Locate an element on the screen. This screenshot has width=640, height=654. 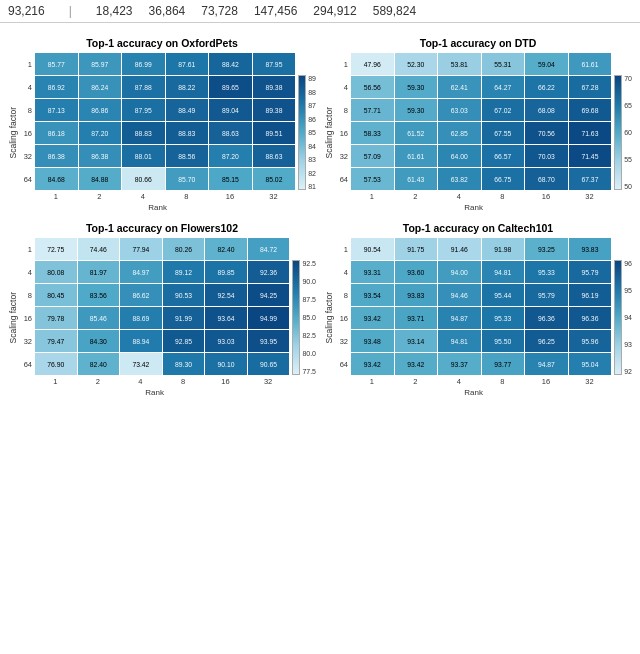
x-label-dtd-5: 32 is located at coordinates (590, 196).